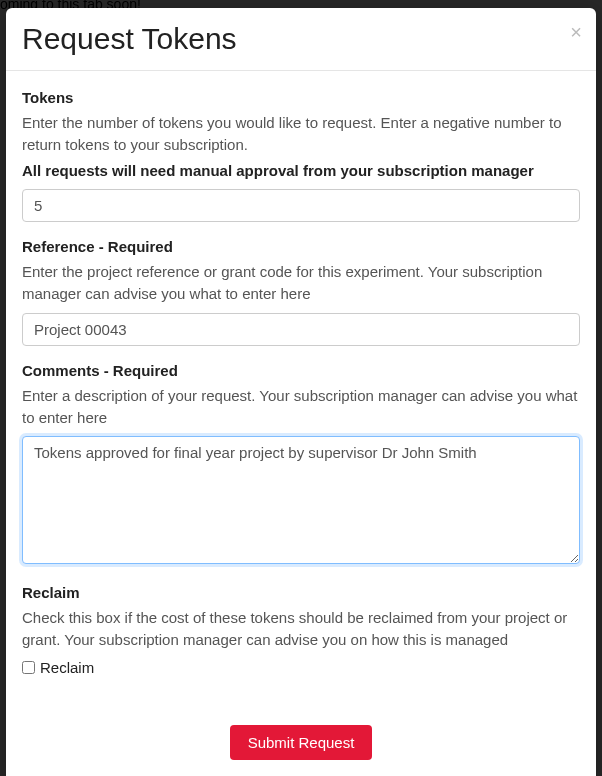 Image resolution: width=602 pixels, height=776 pixels. What do you see at coordinates (302, 742) in the screenshot?
I see `submit-request-button: Submit Request` at bounding box center [302, 742].